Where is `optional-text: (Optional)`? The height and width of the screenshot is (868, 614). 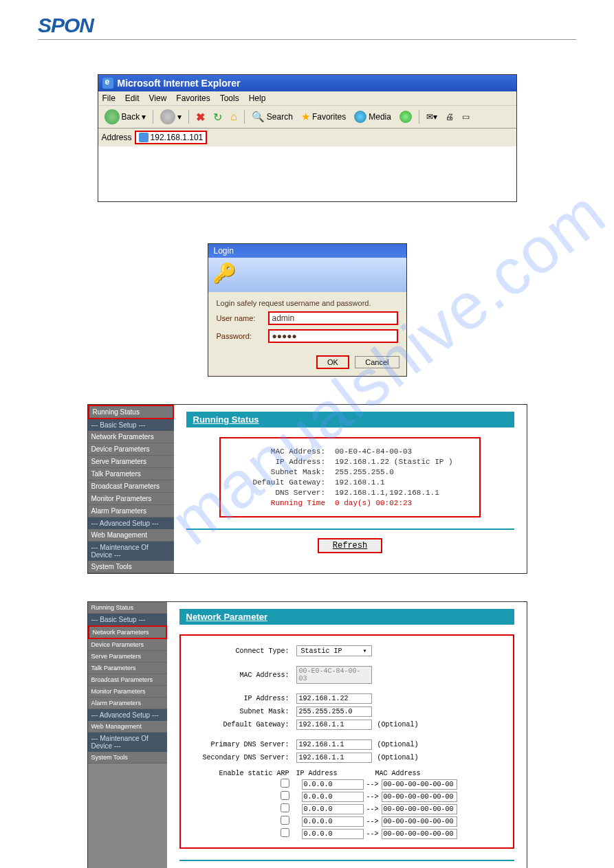 optional-text: (Optional) is located at coordinates (398, 745).